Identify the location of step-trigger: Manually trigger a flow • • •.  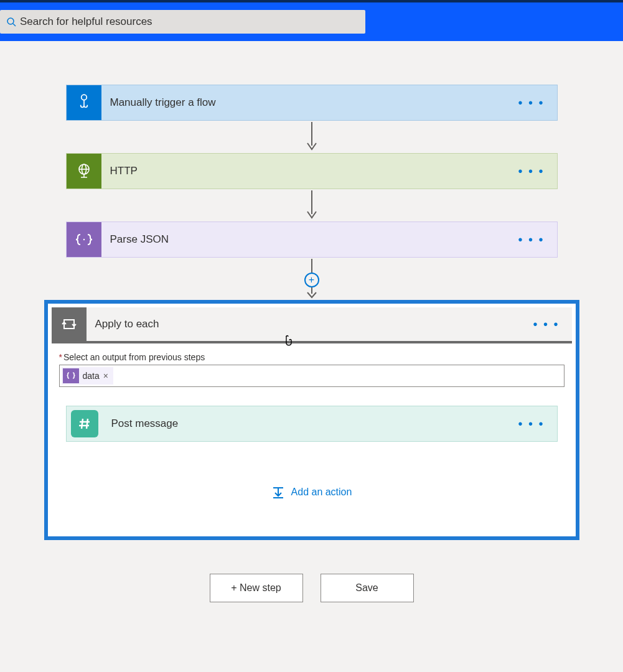
(312, 103).